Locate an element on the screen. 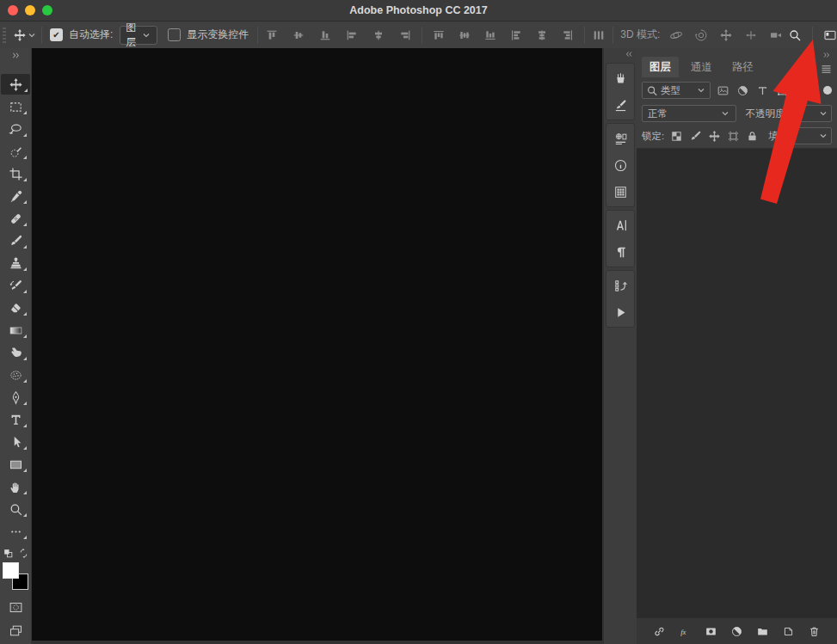 This screenshot has width=837, height=644. delete-layer-icon is located at coordinates (815, 631).